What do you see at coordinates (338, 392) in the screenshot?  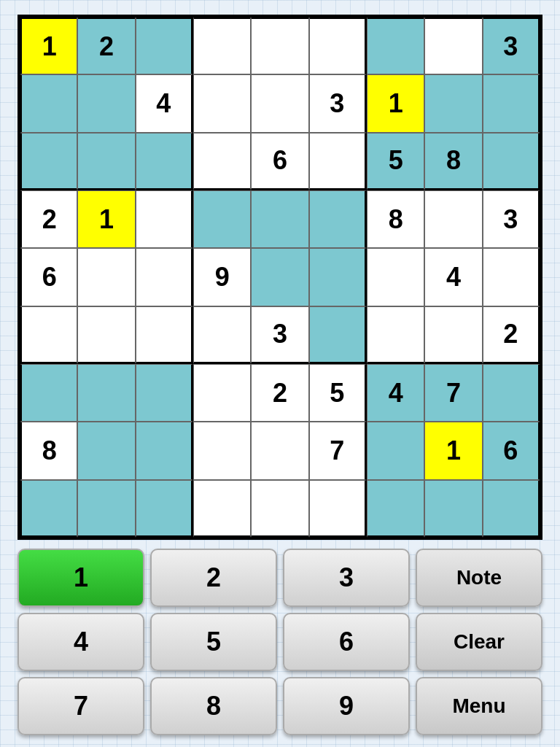 I see `cell-6-5: 5` at bounding box center [338, 392].